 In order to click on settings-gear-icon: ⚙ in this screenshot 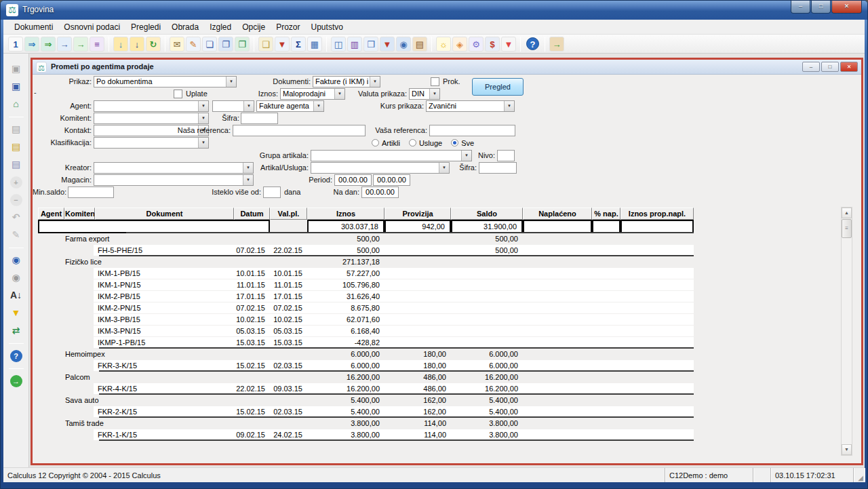, I will do `click(476, 44)`.